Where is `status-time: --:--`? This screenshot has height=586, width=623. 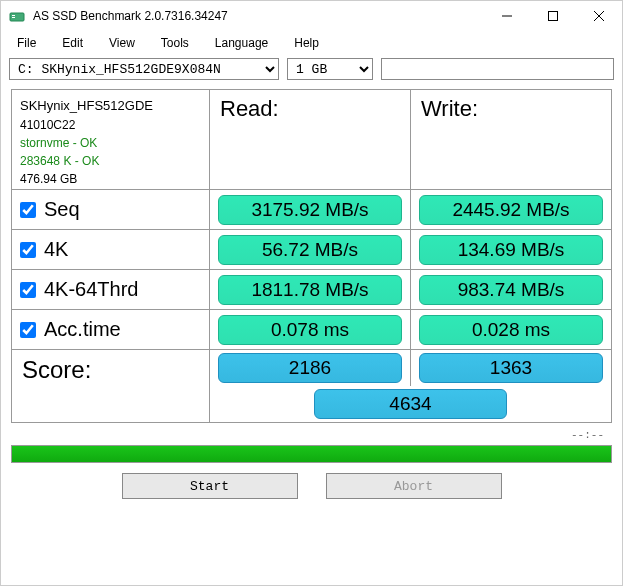 status-time: --:-- is located at coordinates (312, 435).